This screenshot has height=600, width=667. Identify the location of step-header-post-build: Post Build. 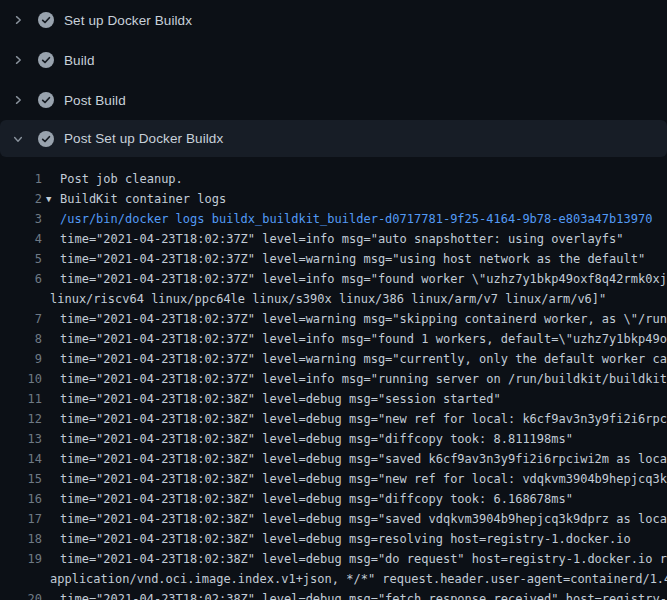
(334, 100).